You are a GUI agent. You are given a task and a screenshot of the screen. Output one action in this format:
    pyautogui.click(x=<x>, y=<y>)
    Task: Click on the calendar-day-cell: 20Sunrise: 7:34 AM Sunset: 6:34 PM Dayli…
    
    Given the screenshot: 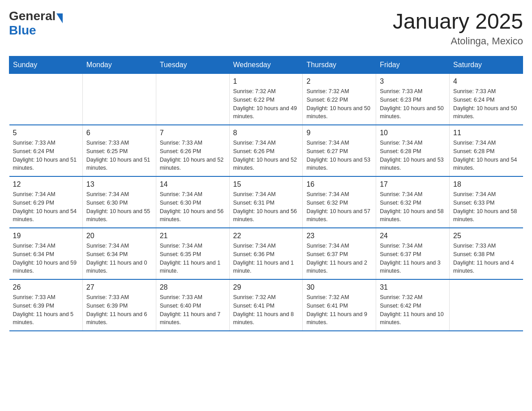 What is the action you would take?
    pyautogui.click(x=119, y=253)
    